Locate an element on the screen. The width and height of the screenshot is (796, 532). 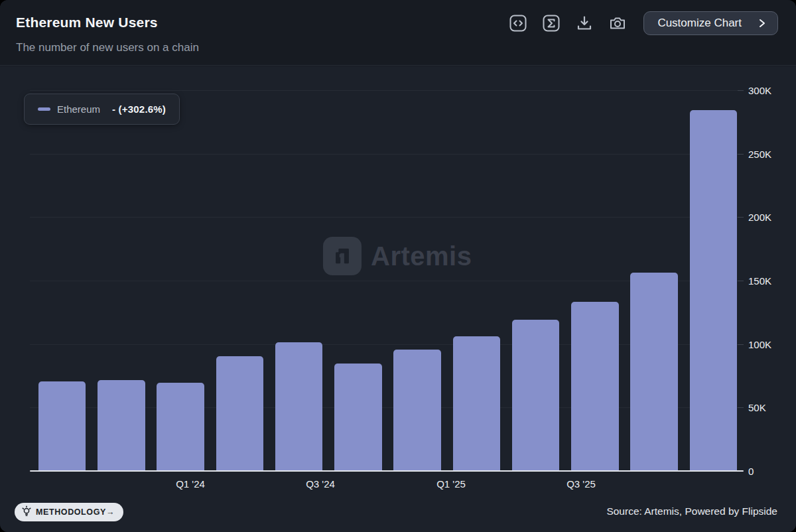
methodology-button: METHODOLOGY→ is located at coordinates (69, 512).